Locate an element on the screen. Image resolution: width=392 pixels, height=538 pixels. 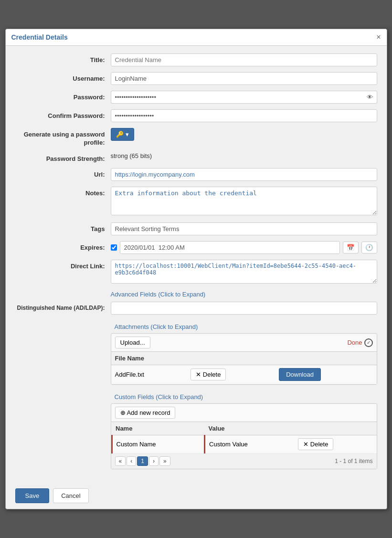
url-control is located at coordinates (244, 175).